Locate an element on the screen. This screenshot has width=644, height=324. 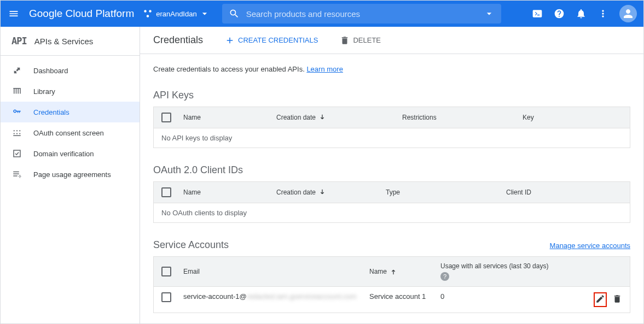
project-name: eranAndIdan is located at coordinates (176, 14).